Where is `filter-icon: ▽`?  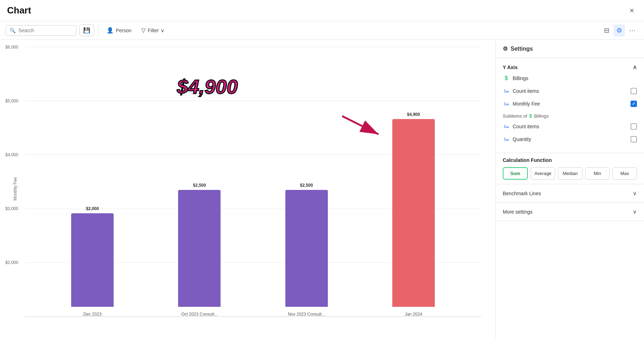 filter-icon: ▽ is located at coordinates (143, 30).